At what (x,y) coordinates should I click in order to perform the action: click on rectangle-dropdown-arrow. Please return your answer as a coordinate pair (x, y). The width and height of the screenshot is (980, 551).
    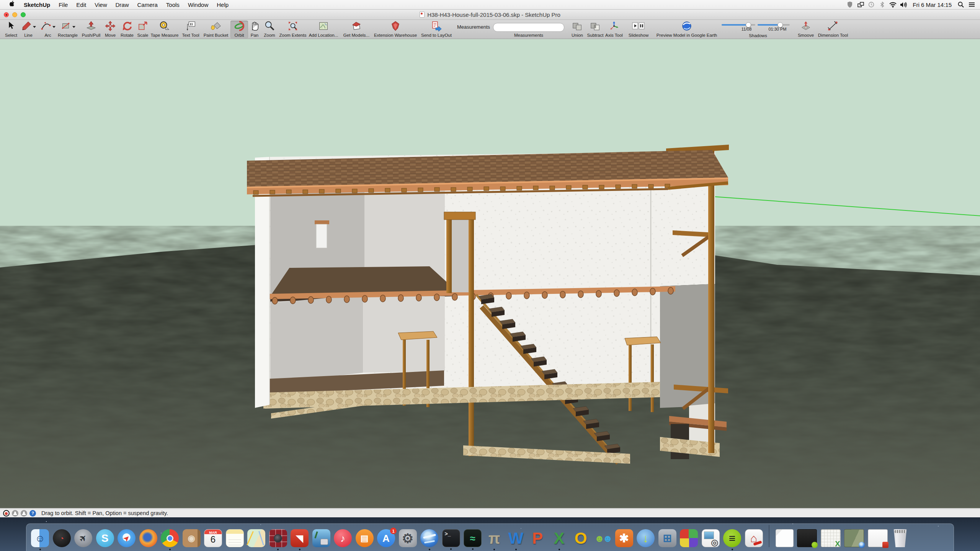
    Looking at the image, I should click on (74, 27).